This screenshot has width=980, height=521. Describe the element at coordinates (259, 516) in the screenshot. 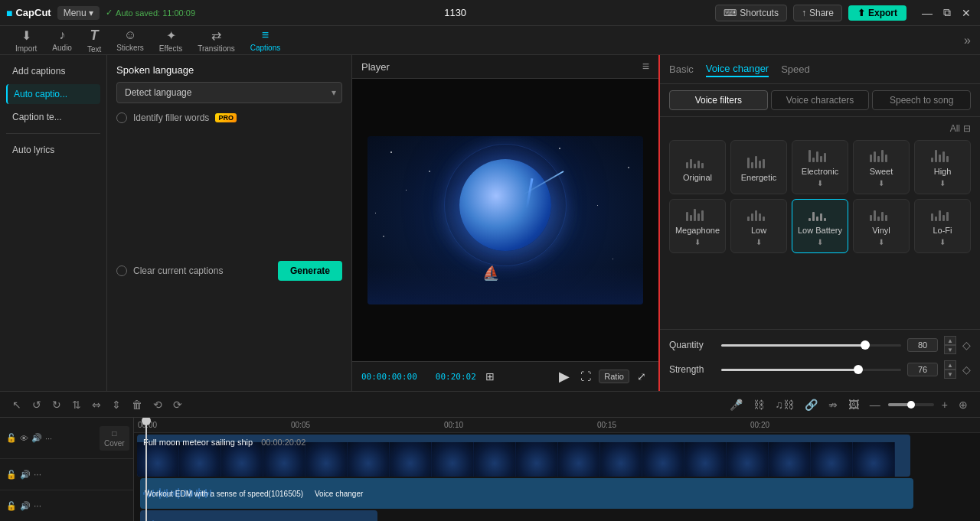

I see `audio-track2: Techno-pops with cute future futuristic …` at that location.